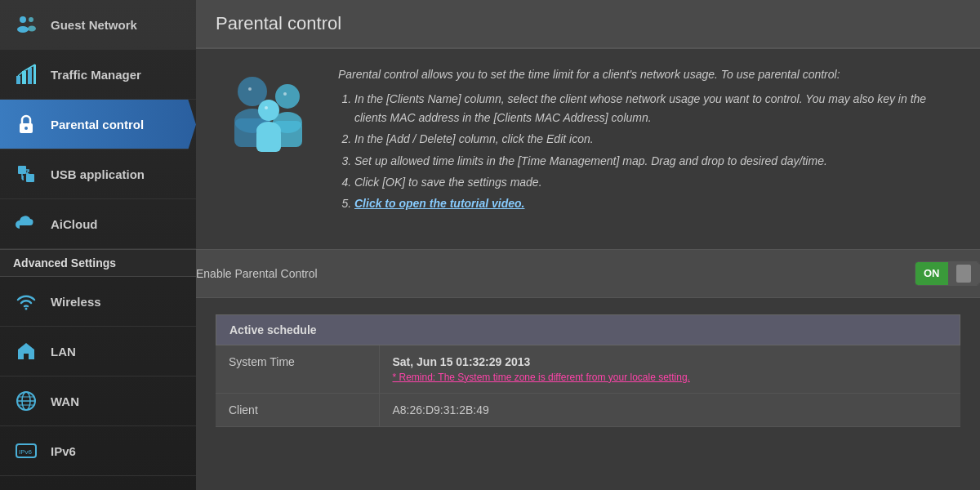  I want to click on sidebar-label-guest-network: Guest Network, so click(94, 24).